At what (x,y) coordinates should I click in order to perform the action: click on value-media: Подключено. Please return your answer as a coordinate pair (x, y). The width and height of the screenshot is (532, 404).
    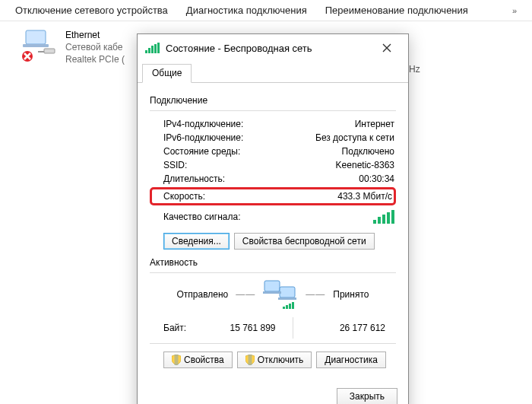
    Looking at the image, I should click on (368, 151).